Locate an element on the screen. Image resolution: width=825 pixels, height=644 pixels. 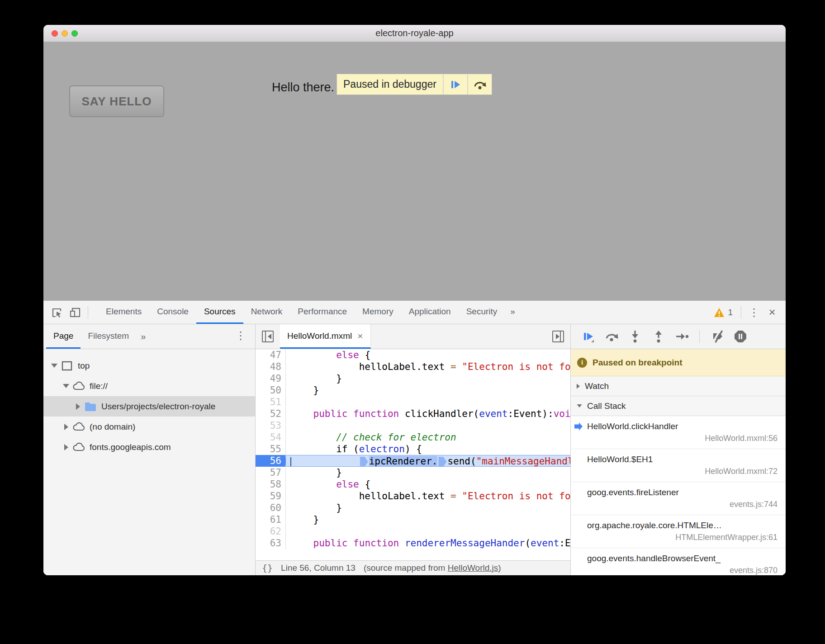
tab-elements: Elements is located at coordinates (124, 312).